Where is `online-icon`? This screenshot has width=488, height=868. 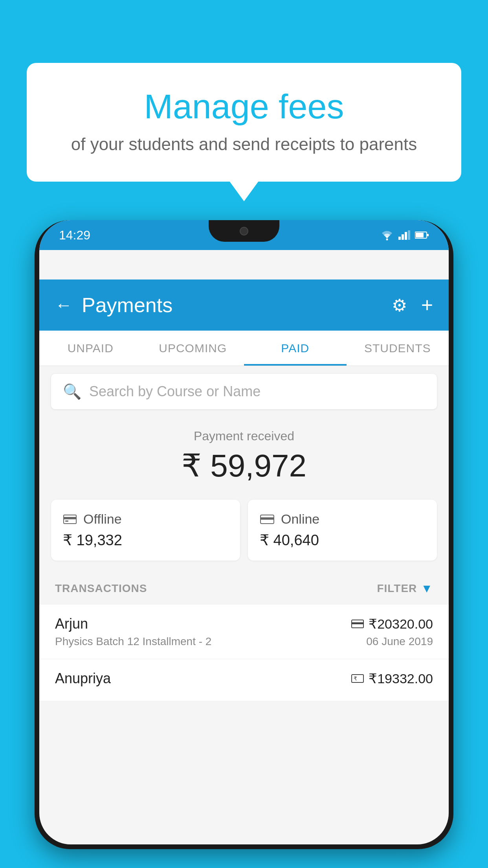 online-icon is located at coordinates (267, 519).